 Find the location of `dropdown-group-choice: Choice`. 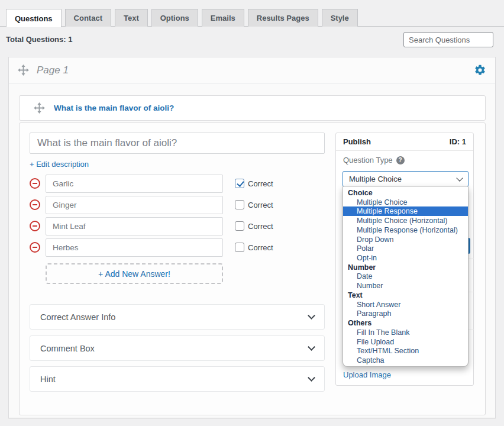

dropdown-group-choice: Choice is located at coordinates (406, 193).